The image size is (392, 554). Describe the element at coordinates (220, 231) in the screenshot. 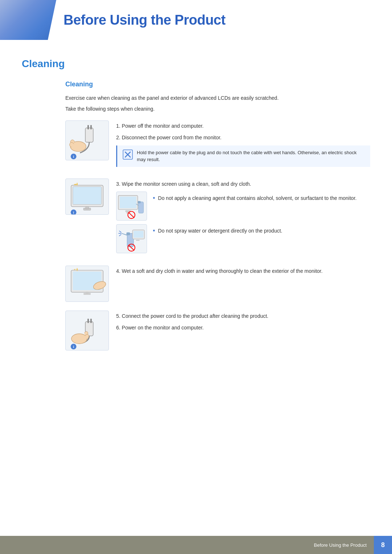

I see `bullet-text-2: Do not spray water or detergent directly…` at that location.